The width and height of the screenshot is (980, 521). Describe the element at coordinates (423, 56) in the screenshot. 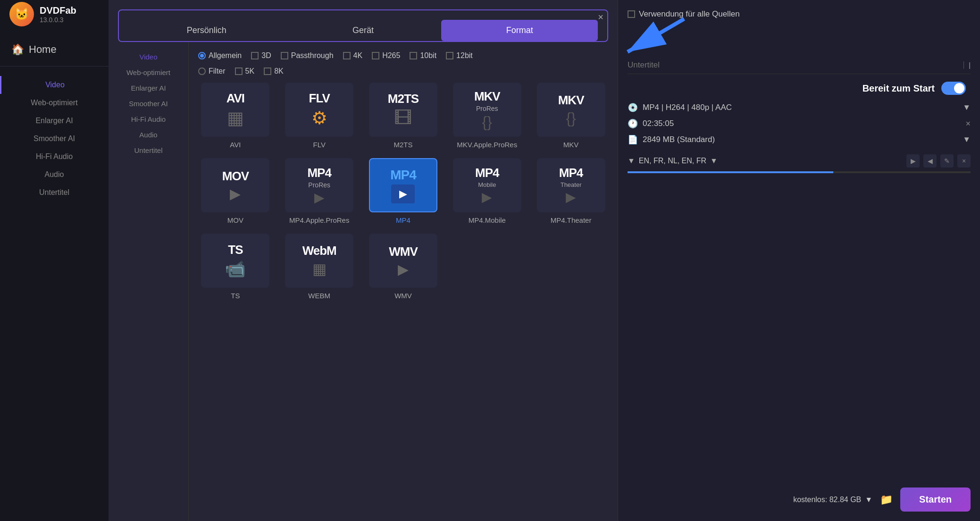

I see `checkbox-10bit: 10bit` at that location.